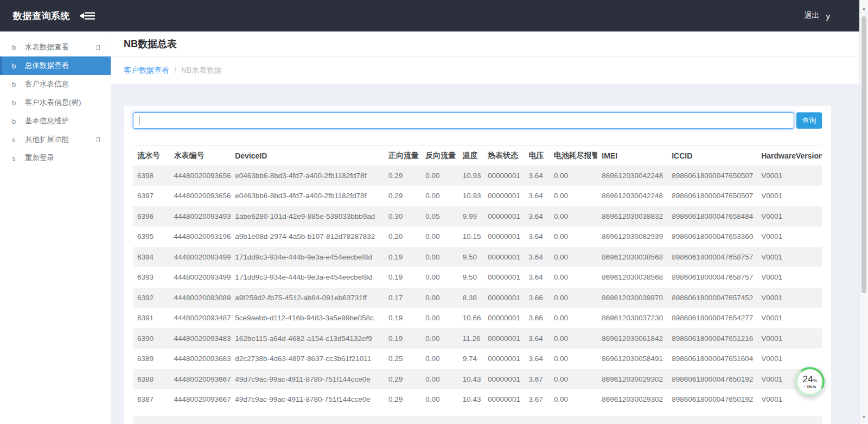 The image size is (868, 424). Describe the element at coordinates (812, 16) in the screenshot. I see `logout-button: 退出` at that location.